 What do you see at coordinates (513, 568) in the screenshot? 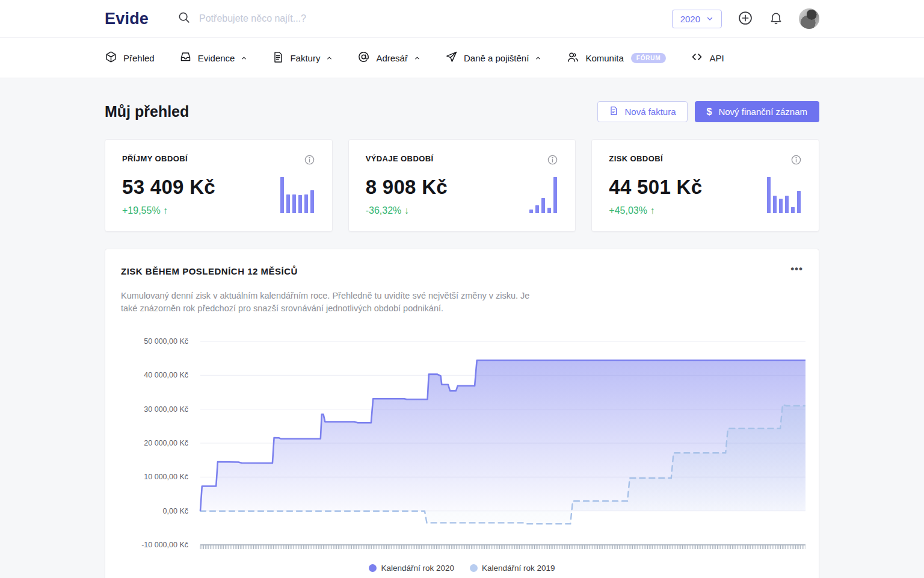
I see `legend-item-2019: Kalendářní rok 2019` at bounding box center [513, 568].